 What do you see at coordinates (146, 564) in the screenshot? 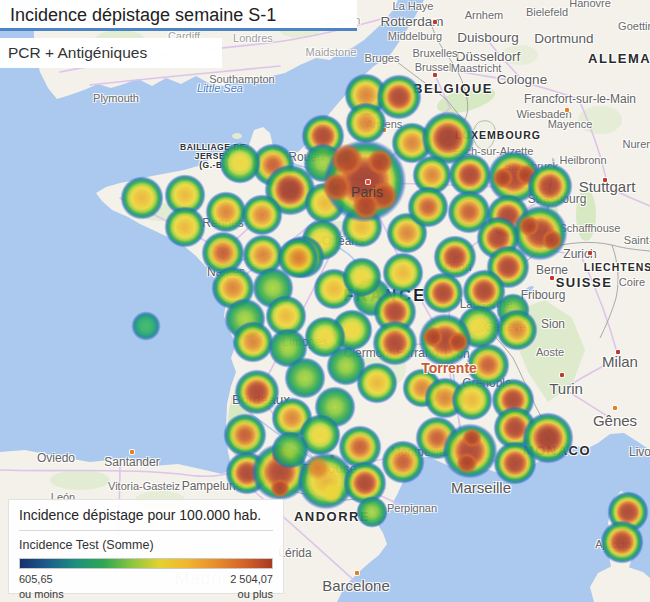
I see `legend-gradient-bar` at bounding box center [146, 564].